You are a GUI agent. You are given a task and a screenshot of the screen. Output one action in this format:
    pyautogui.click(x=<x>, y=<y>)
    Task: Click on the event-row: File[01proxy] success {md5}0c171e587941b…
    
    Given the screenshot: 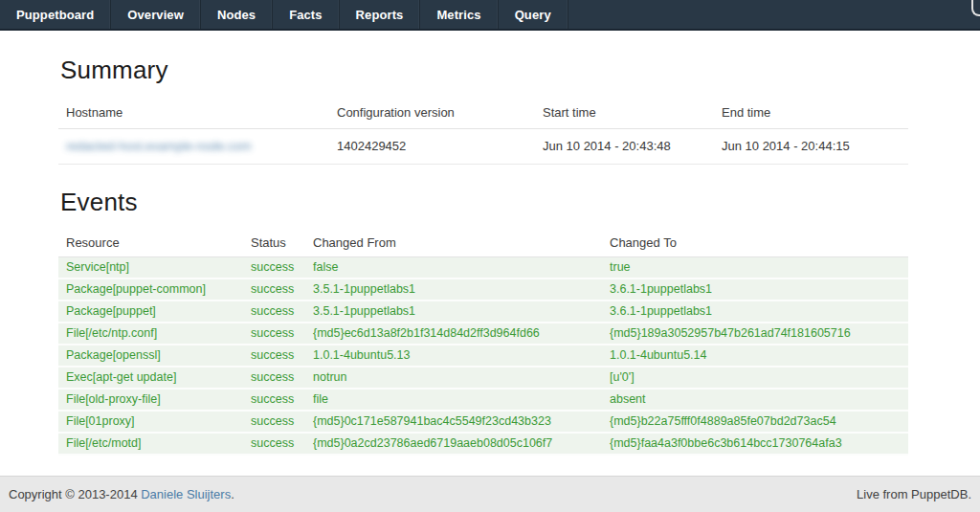 What is the action you would take?
    pyautogui.click(x=483, y=421)
    